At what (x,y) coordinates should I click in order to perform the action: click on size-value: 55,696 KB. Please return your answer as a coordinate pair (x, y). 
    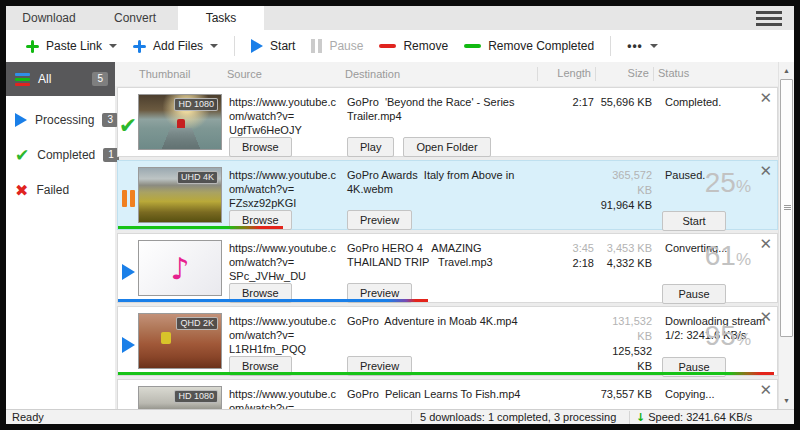
    Looking at the image, I should click on (626, 102).